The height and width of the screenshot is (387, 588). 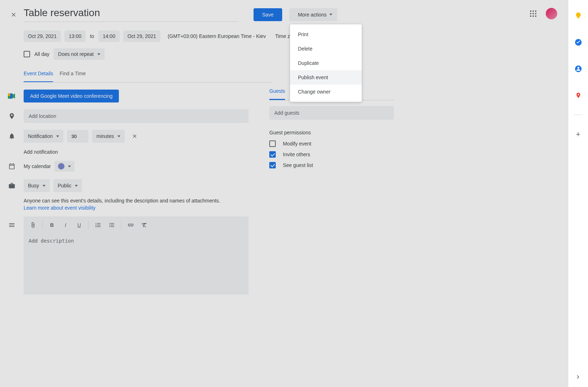 I want to click on keep-icon, so click(x=578, y=16).